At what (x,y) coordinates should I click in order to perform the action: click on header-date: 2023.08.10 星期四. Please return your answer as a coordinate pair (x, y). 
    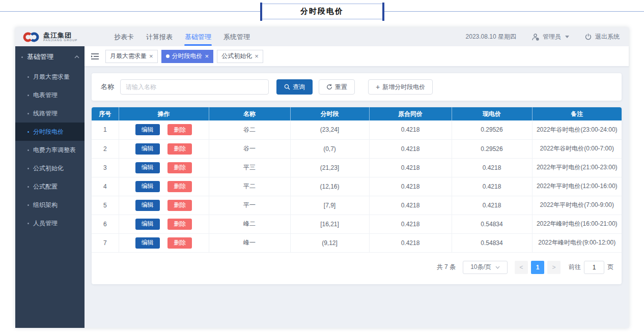
    Looking at the image, I should click on (491, 37).